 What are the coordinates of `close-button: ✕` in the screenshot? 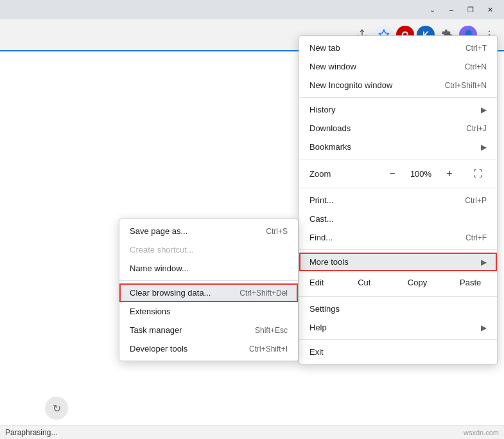 It's located at (490, 10).